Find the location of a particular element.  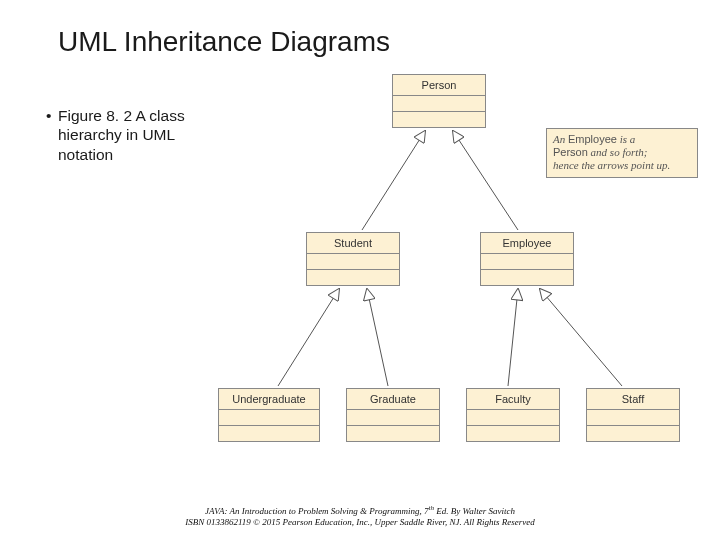

annotation-callout: An Employee is a Person and so forth; he… is located at coordinates (622, 153).